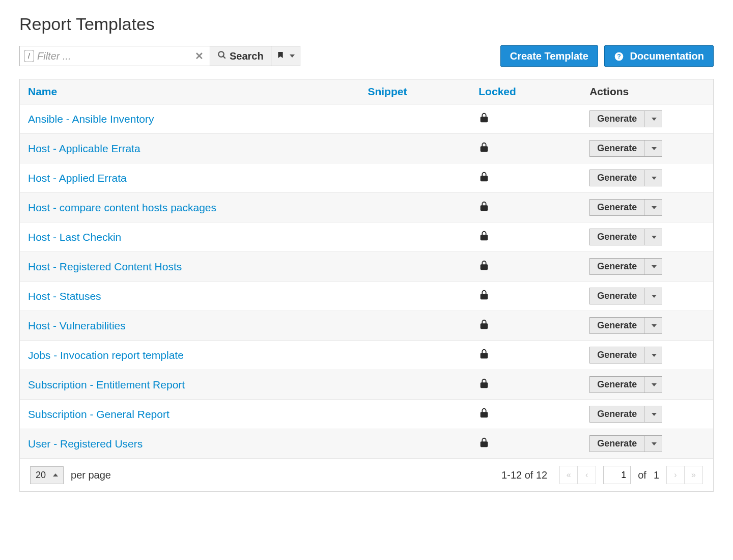 Image resolution: width=733 pixels, height=560 pixels. What do you see at coordinates (675, 475) in the screenshot?
I see `pagination-next-button: ›` at bounding box center [675, 475].